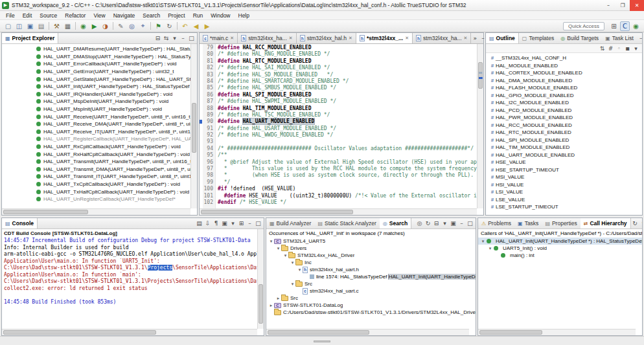 This screenshot has height=345, width=644. Describe the element at coordinates (96, 162) in the screenshot. I see `project-explorer-item: HAL_UART_Transmit(UART_HandleTypeDef*, u…` at that location.